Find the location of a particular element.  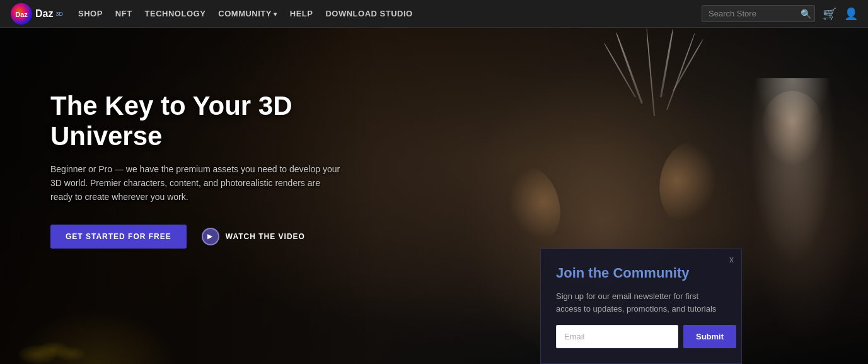

logo-superscript: 3D is located at coordinates (59, 14).